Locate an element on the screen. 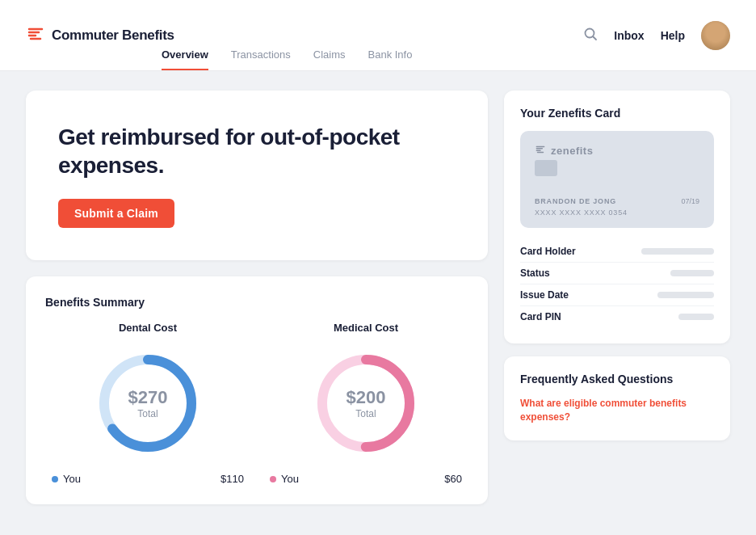  medical-label: Medical Cost is located at coordinates (366, 328).